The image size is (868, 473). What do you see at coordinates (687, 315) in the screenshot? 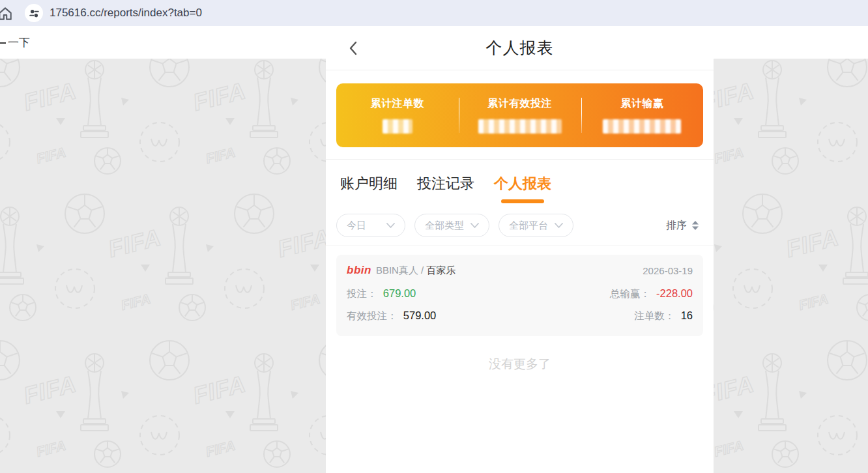
I see `bet-count-value: 16` at bounding box center [687, 315].